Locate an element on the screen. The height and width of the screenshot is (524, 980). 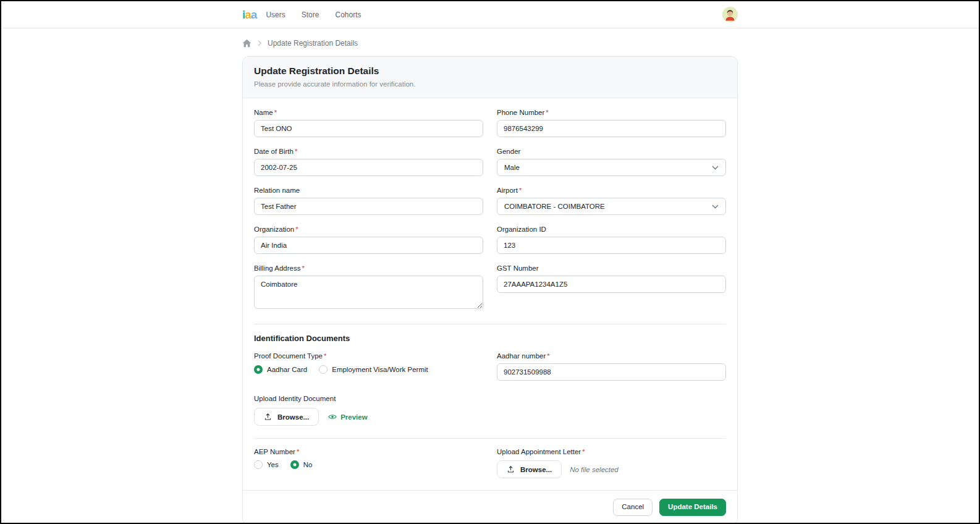
gender-select: Male is located at coordinates (612, 167).